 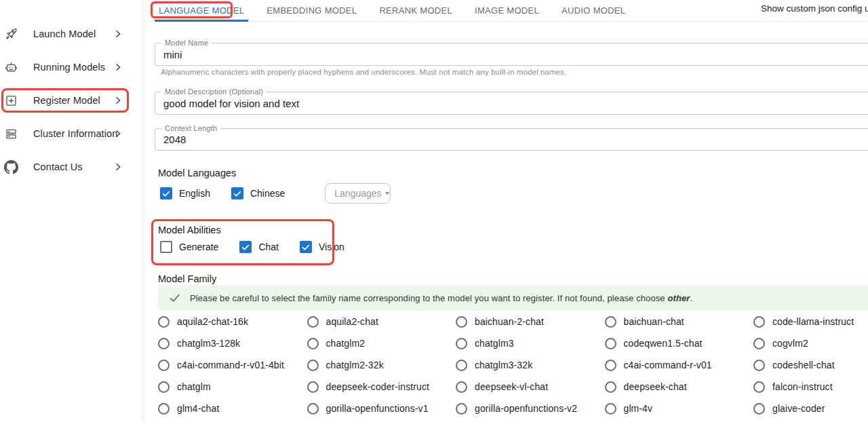 What do you see at coordinates (511, 54) in the screenshot?
I see `model-name-input` at bounding box center [511, 54].